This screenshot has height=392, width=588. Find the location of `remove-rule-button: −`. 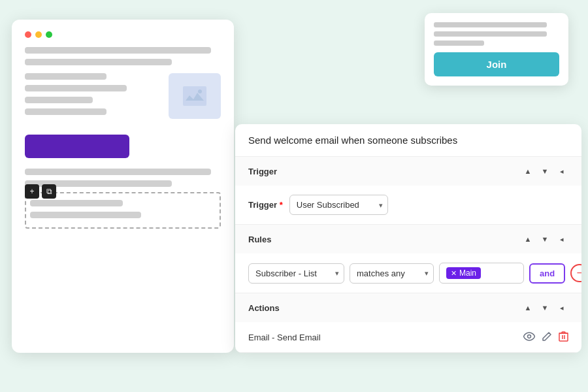

remove-rule-button: − is located at coordinates (576, 273).